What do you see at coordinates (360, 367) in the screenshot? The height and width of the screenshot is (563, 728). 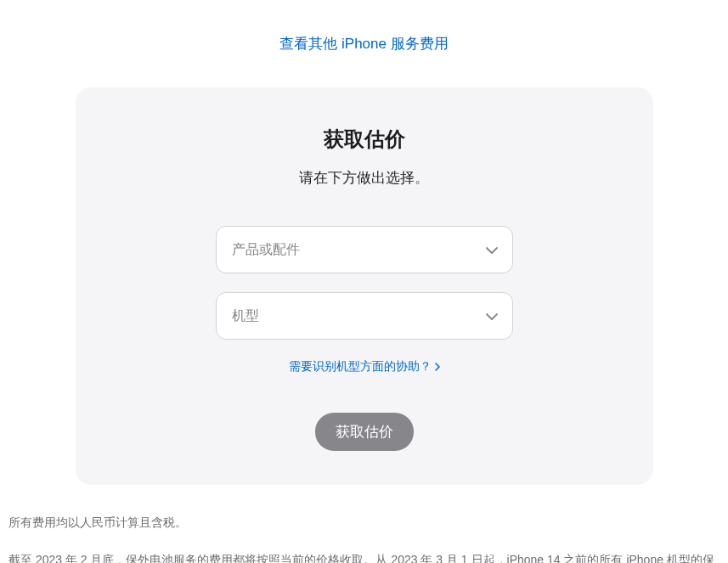 I see `help-link-label: 需要识别机型方面的协助？` at bounding box center [360, 367].